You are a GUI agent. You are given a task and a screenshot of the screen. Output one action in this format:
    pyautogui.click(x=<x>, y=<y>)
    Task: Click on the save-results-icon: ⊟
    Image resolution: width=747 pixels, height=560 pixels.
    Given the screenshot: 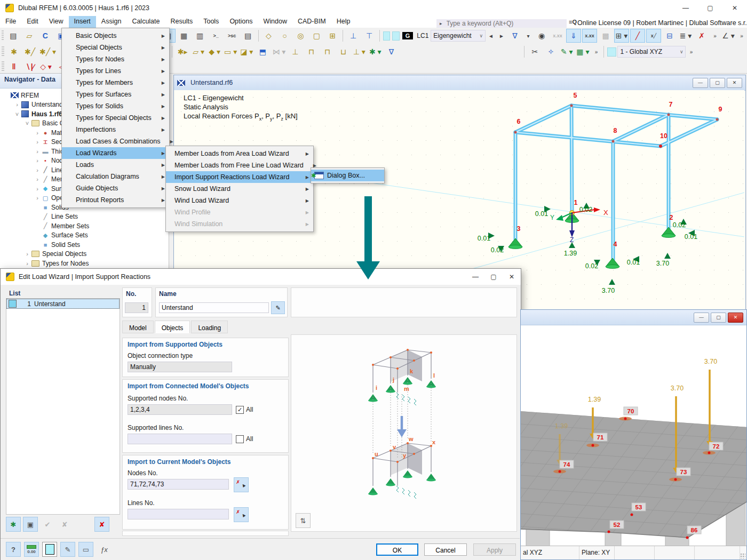 What is the action you would take?
    pyautogui.click(x=670, y=36)
    